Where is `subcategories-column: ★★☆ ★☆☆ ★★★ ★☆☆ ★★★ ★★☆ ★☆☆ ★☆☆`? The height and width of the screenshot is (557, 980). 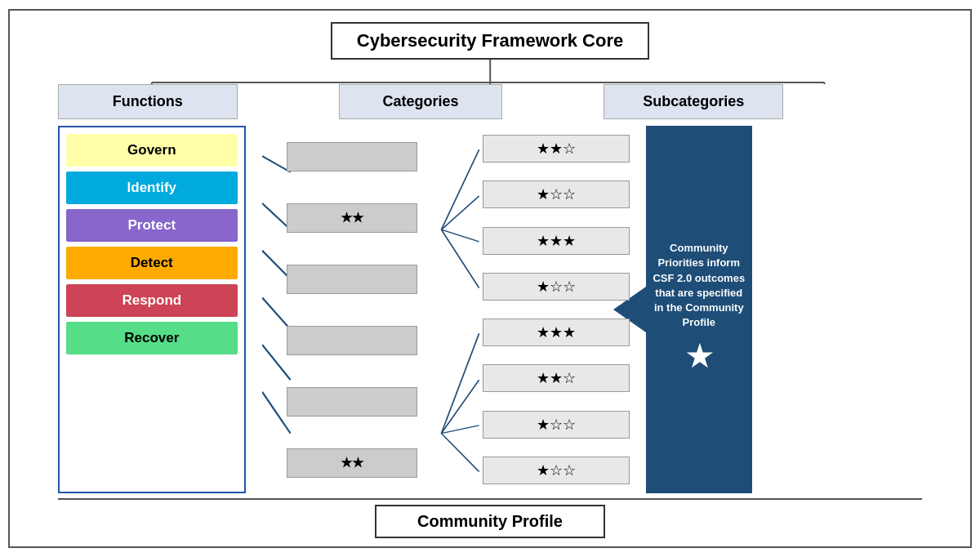
subcategories-column: ★★☆ ★☆☆ ★★★ ★☆☆ ★★★ ★★☆ ★☆☆ ★☆☆ is located at coordinates (556, 310).